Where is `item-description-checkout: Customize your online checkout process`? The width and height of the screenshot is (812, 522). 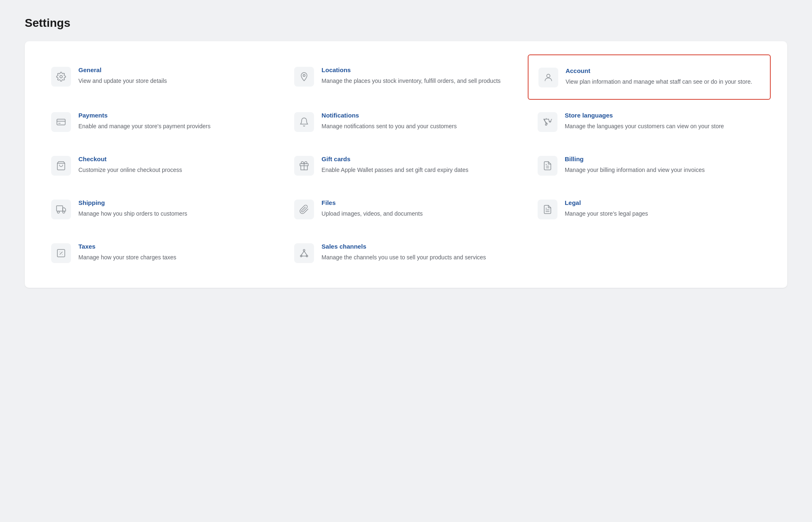 item-description-checkout: Customize your online checkout process is located at coordinates (177, 170).